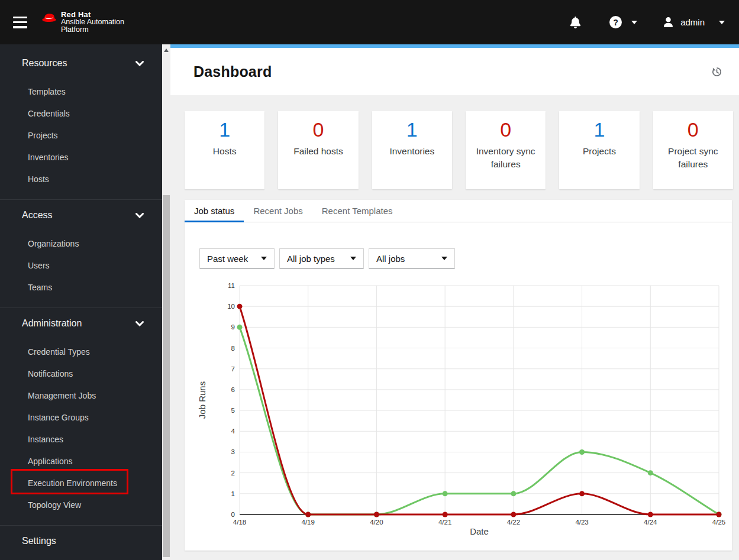  Describe the element at coordinates (599, 151) in the screenshot. I see `card-label: Projects` at that location.